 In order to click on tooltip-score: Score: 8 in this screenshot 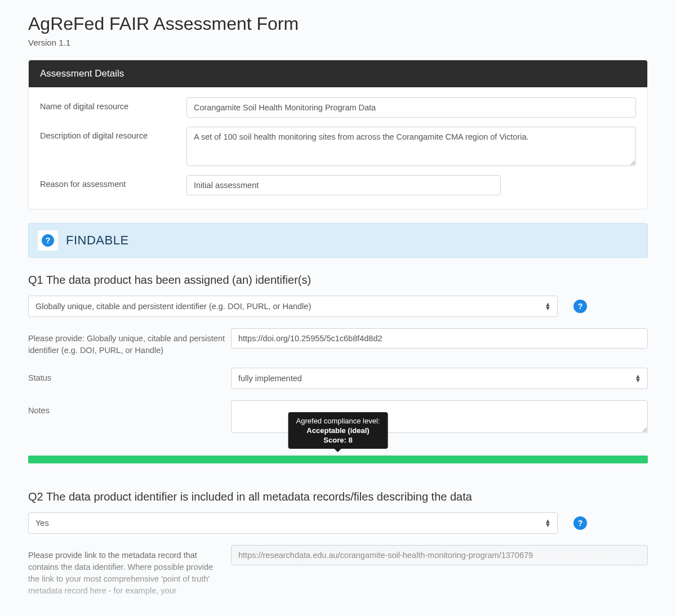, I will do `click(338, 440)`.